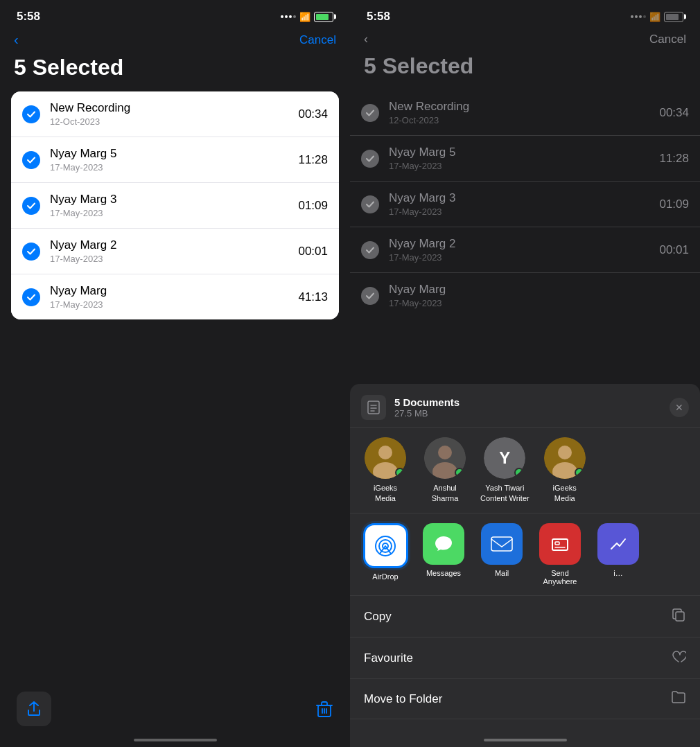  What do you see at coordinates (525, 42) in the screenshot?
I see `right-nav-bar: ‹ Cancel` at bounding box center [525, 42].